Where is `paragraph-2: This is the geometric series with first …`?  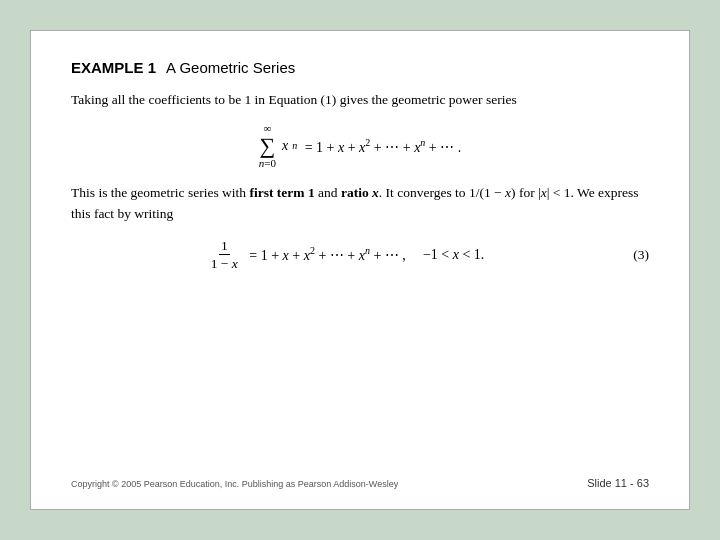
paragraph-2: This is the geometric series with first … is located at coordinates (360, 204).